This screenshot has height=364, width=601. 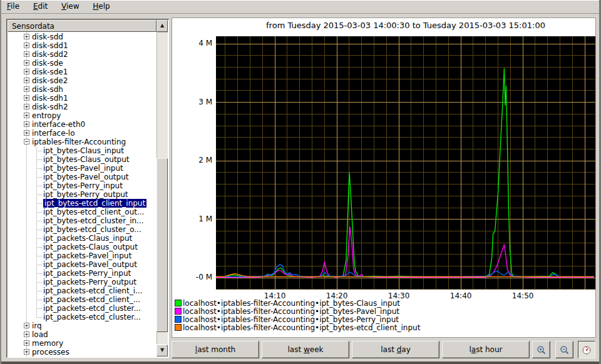 What do you see at coordinates (79, 142) in the screenshot?
I see `tree-item-label: iptables-filter-Accounting` at bounding box center [79, 142].